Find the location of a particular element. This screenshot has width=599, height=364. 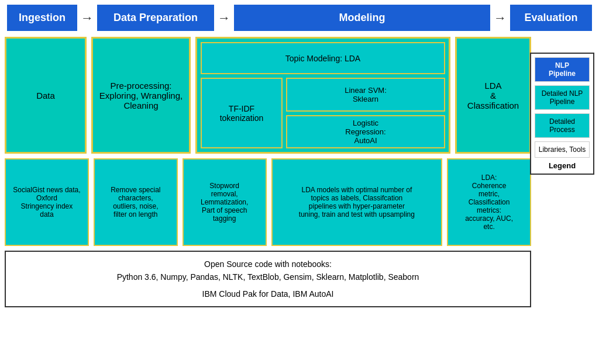

pipeline-step-modeling: Modeling is located at coordinates (362, 18).